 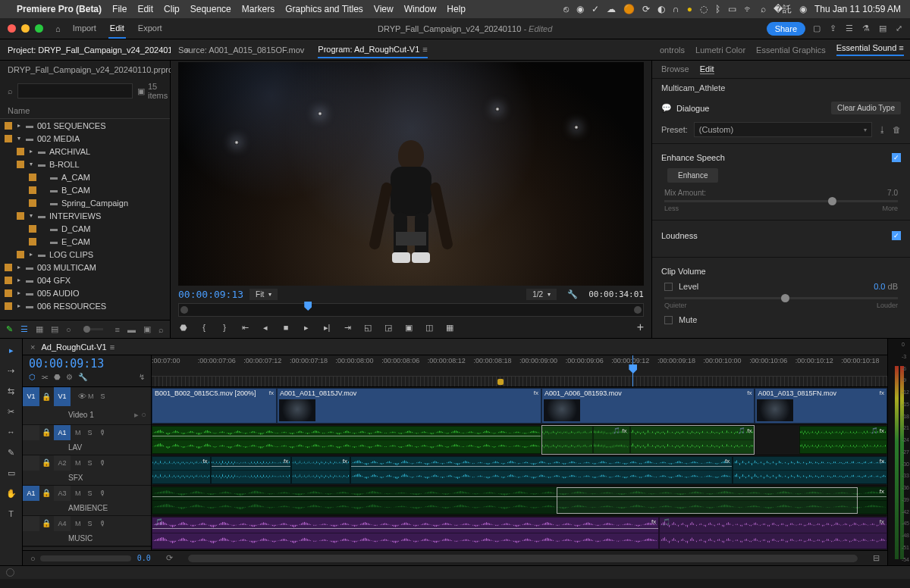 I want to click on subtab-browse: Browse, so click(x=675, y=70).